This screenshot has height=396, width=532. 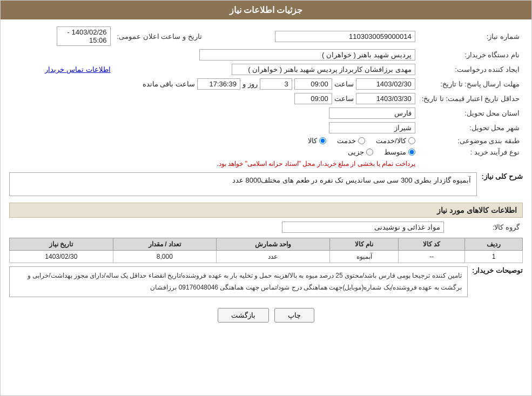 I want to click on cell-vahed_shomaresh: عدد, so click(x=273, y=257).